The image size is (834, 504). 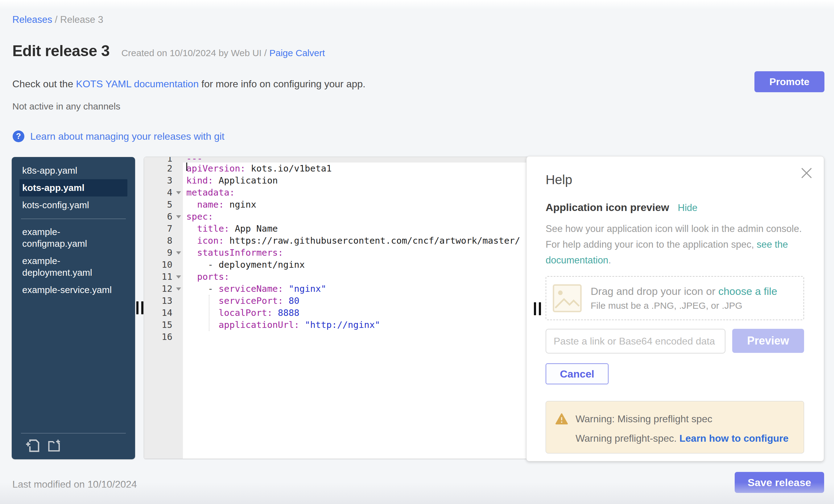 I want to click on line-number: 1, so click(x=163, y=160).